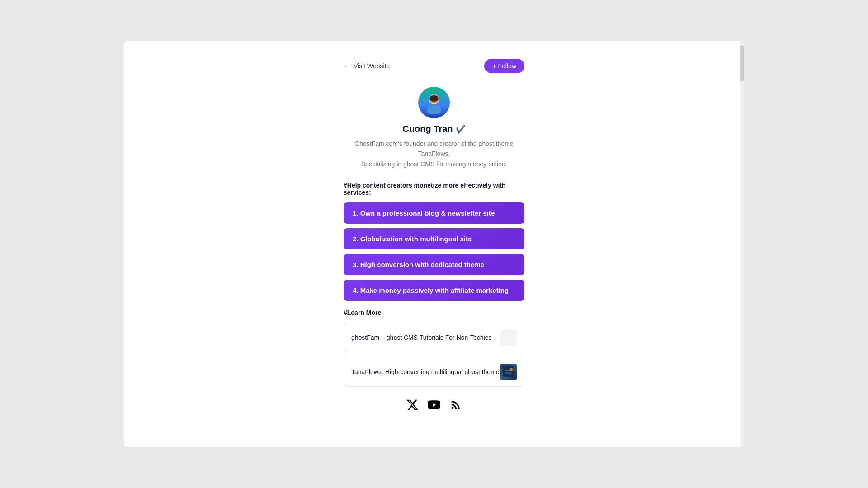 Image resolution: width=868 pixels, height=488 pixels. Describe the element at coordinates (434, 149) in the screenshot. I see `bio-line1: GhostFam.com's founder and creator of th…` at that location.